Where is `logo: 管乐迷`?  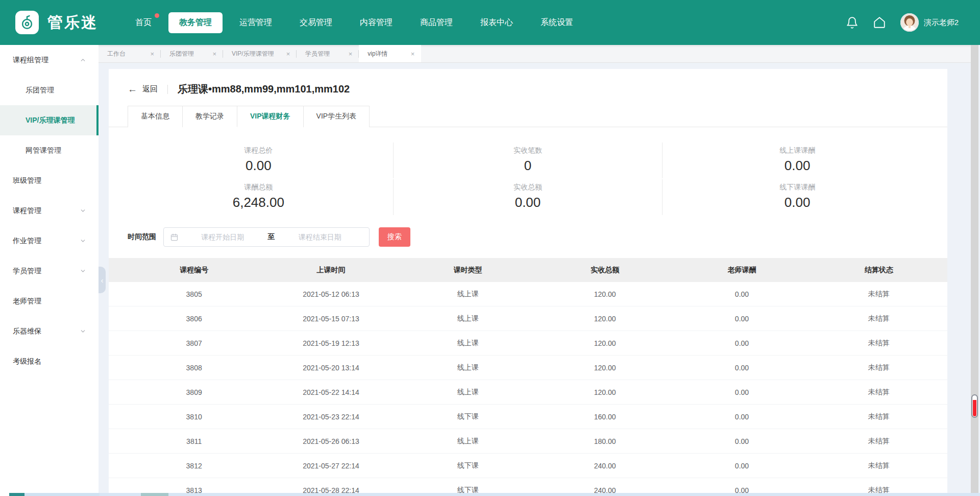 logo: 管乐迷 is located at coordinates (57, 22).